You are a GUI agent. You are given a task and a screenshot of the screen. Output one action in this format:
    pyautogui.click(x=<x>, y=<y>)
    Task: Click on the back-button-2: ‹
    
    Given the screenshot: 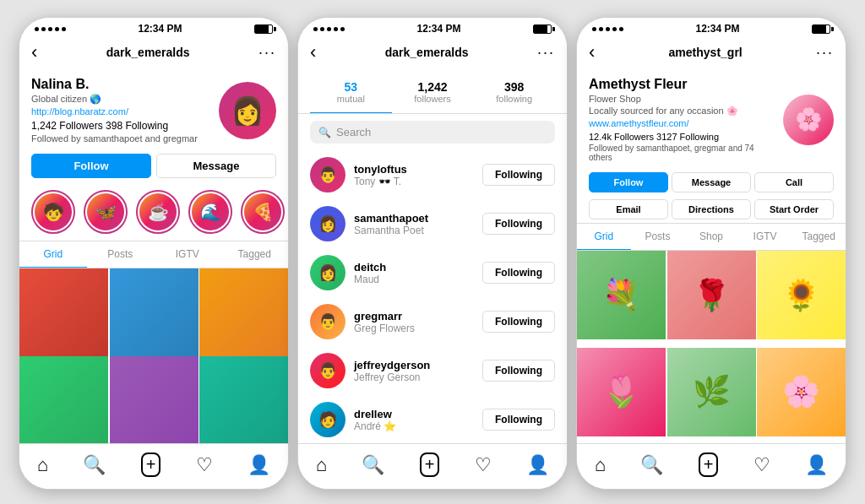 What is the action you would take?
    pyautogui.click(x=313, y=52)
    